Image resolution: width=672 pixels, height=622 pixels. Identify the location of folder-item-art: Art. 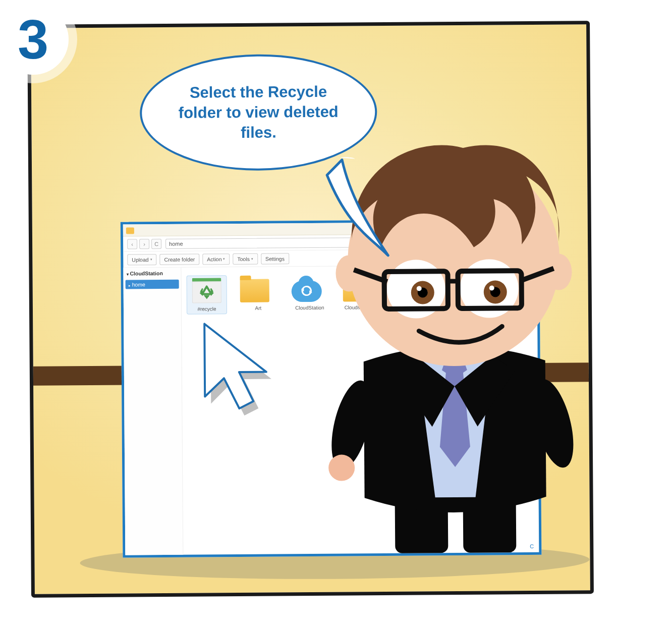
(258, 294).